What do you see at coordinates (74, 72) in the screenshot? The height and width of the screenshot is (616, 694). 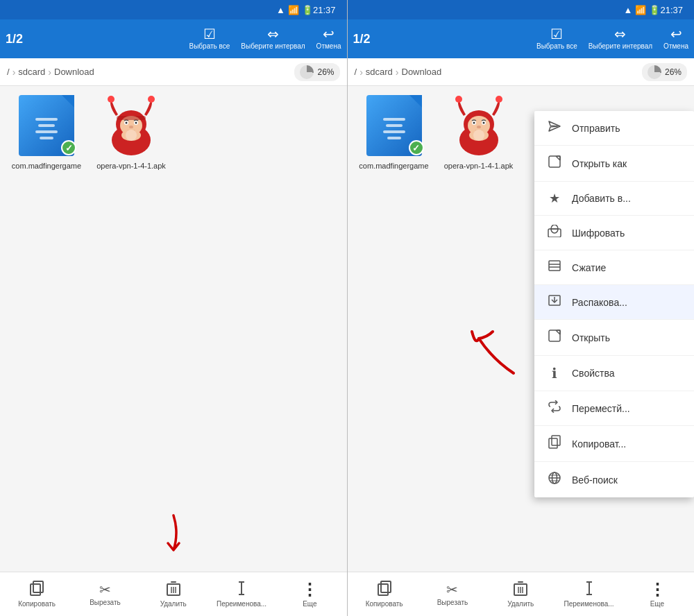 I see `breadcrumb-download: Download` at bounding box center [74, 72].